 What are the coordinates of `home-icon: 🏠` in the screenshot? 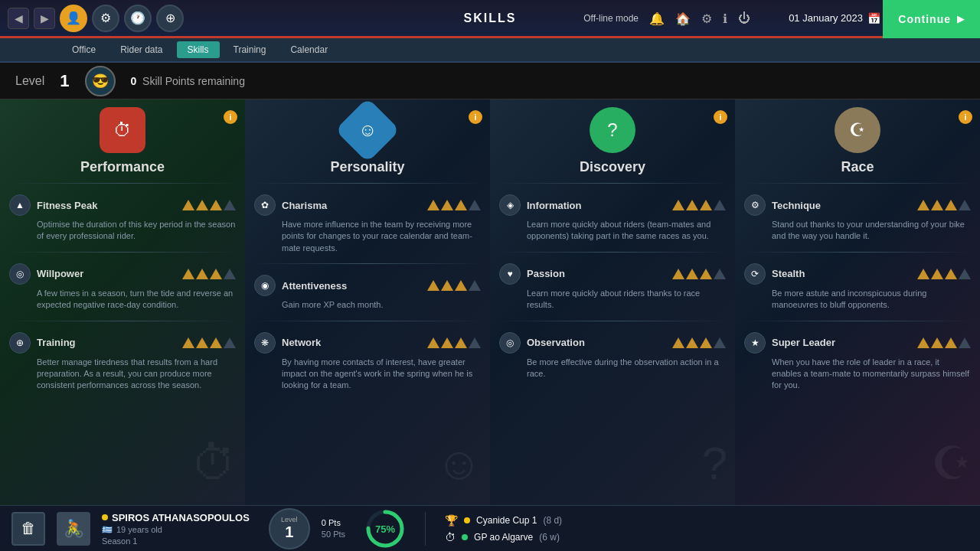 It's located at (683, 18).